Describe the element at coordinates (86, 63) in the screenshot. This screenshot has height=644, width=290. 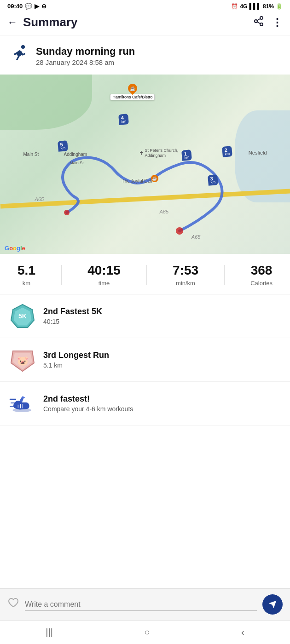
I see `activity-datetime: 28 January 2024 8:58 am` at that location.